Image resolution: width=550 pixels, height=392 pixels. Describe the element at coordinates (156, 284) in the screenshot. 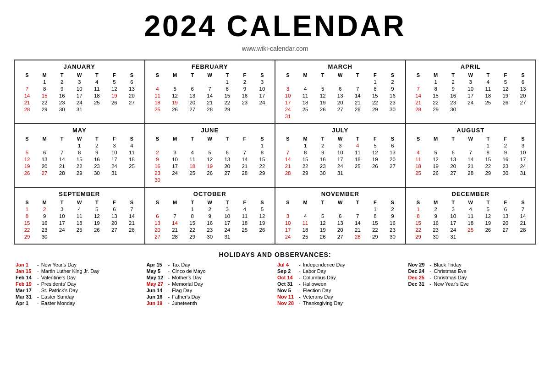

I see `holiday-date: May 27` at that location.